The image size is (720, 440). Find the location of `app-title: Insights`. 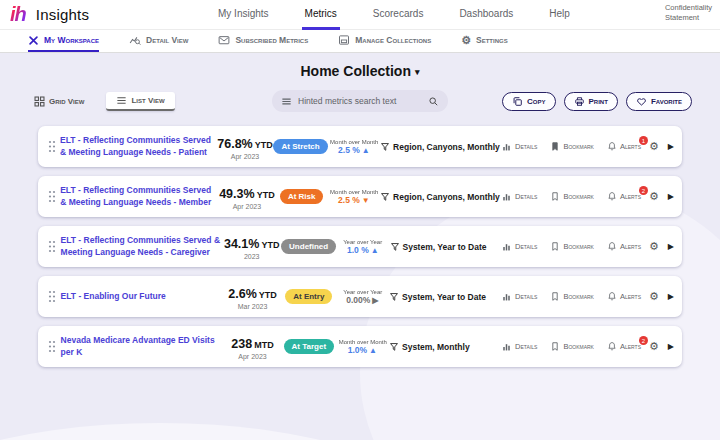

app-title: Insights is located at coordinates (62, 14).